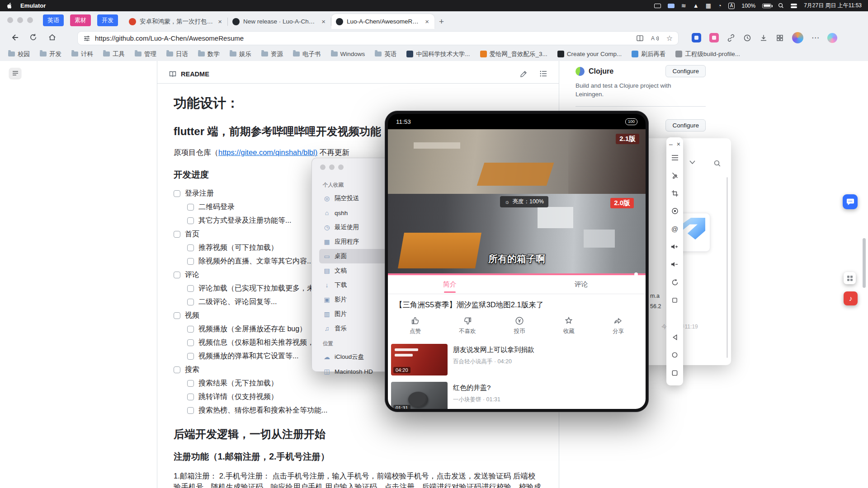 This screenshot has height=488, width=868. Describe the element at coordinates (354, 314) in the screenshot. I see `sidebar-item-pictures: ▥图片` at that location.